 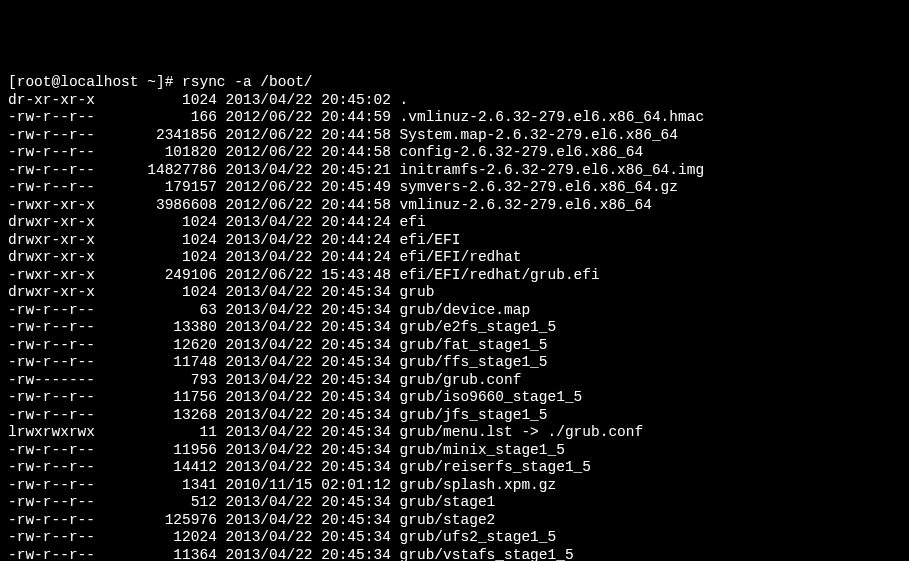 What do you see at coordinates (454, 206) in the screenshot?
I see `listing-row: -rwxr-xr-x 3986608 2012/06/22 20:44:58 v…` at bounding box center [454, 206].